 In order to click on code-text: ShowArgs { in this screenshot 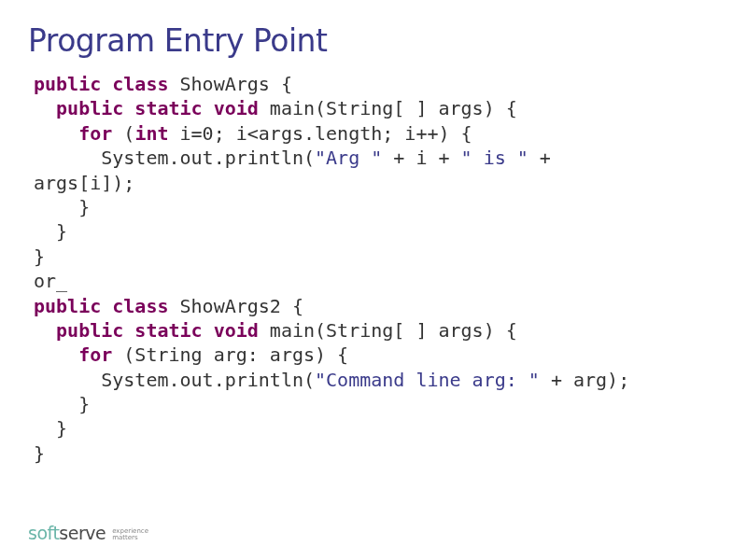, I will do `click(231, 84)`.